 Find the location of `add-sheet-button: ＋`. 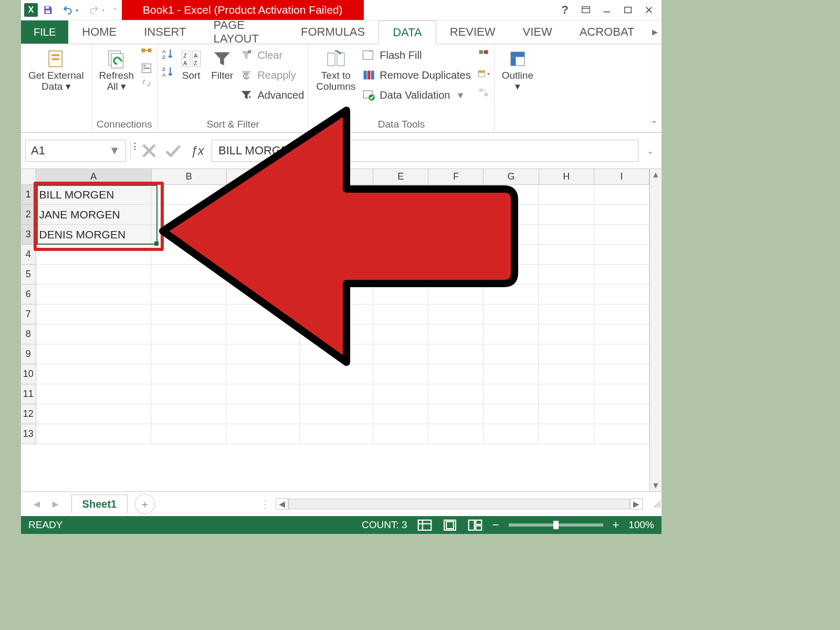

add-sheet-button: ＋ is located at coordinates (145, 504).